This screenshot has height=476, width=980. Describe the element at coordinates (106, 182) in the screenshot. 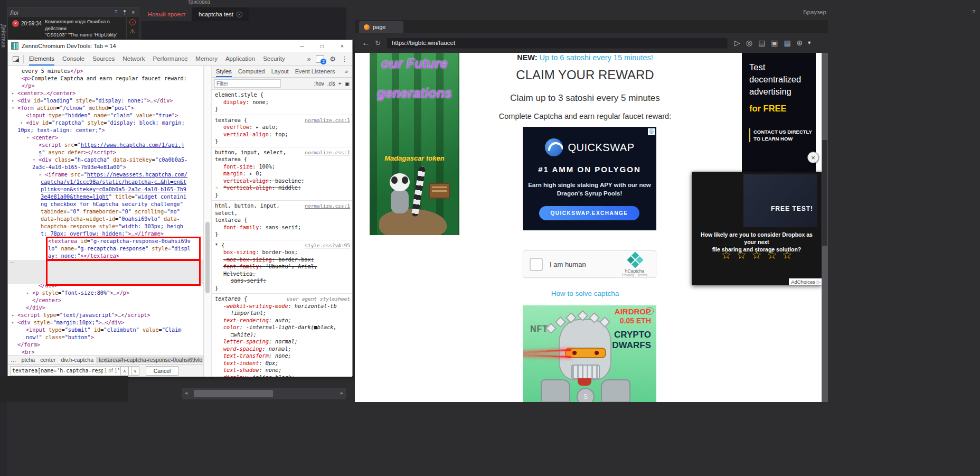

I see `code-line: captcha/v1/1ccc98a/static/hcaptcha-c…&hl…` at that location.